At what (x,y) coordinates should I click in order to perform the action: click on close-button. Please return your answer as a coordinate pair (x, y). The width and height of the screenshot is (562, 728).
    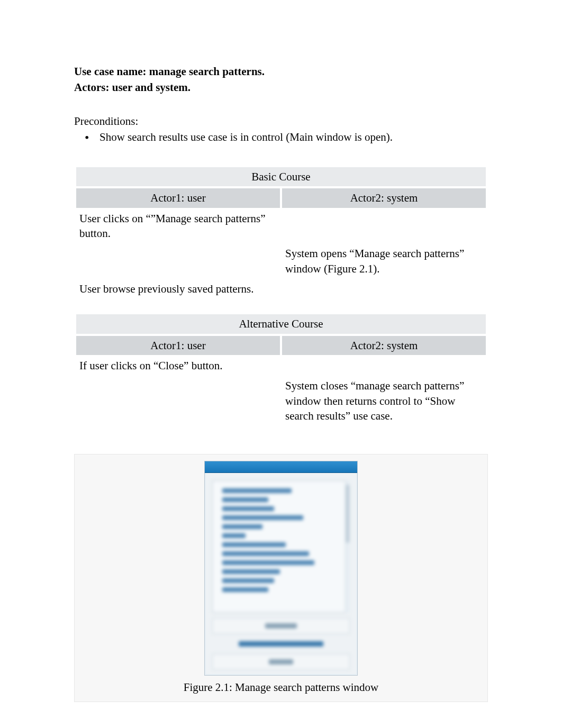
    Looking at the image, I should click on (281, 662).